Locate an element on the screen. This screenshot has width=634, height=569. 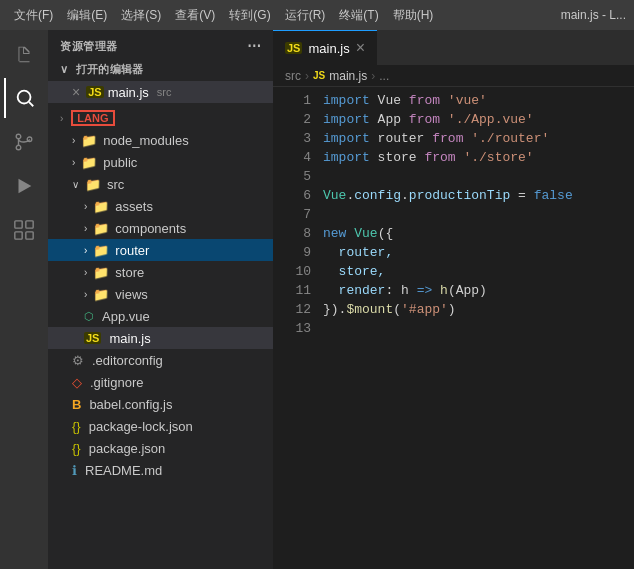
breadcrumb: src › JS main.js › ... is located at coordinates (454, 76).